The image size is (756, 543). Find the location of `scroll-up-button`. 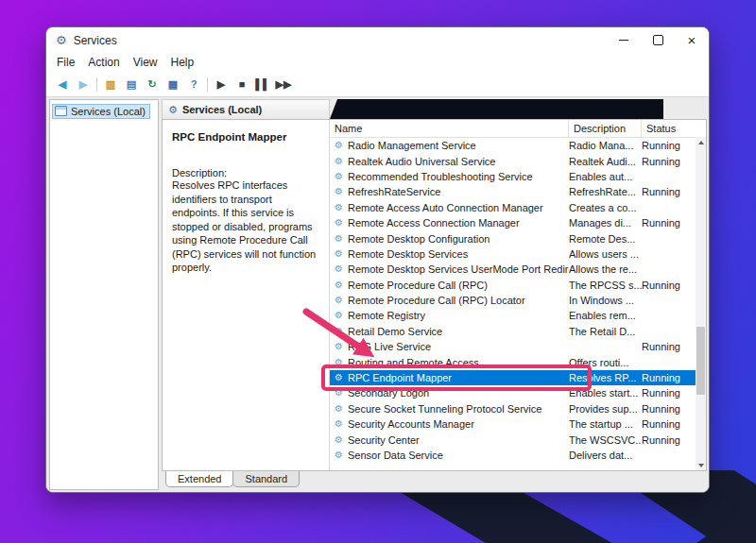

scroll-up-button is located at coordinates (701, 142).